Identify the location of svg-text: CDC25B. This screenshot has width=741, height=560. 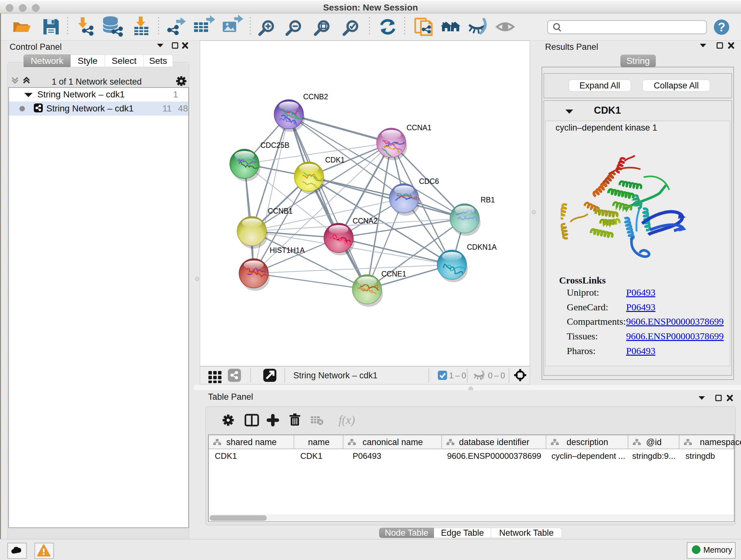
(275, 145).